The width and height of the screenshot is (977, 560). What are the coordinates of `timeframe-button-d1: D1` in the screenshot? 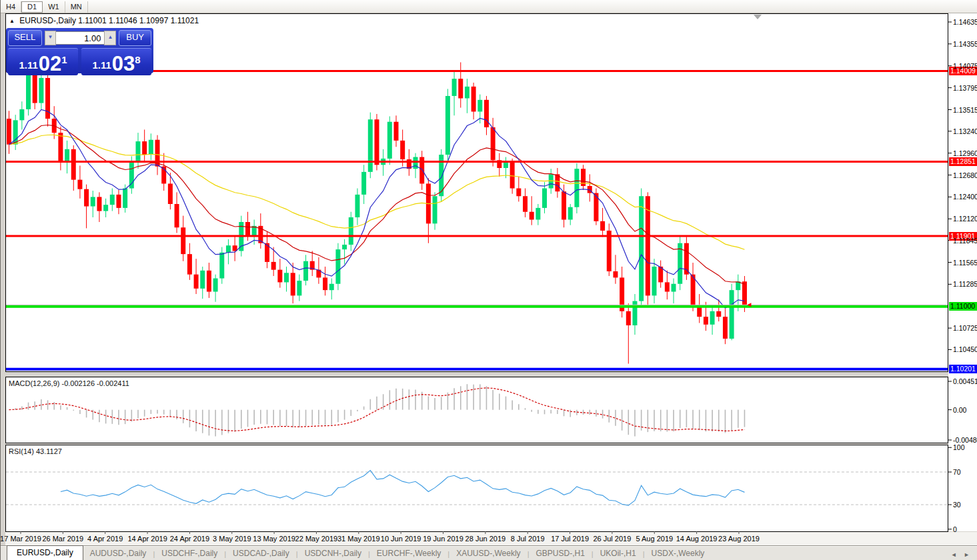 It's located at (32, 7).